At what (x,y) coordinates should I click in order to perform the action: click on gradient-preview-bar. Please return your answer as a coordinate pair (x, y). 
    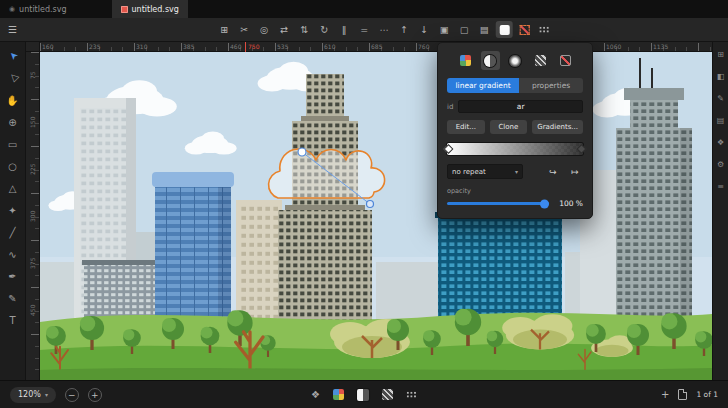
    Looking at the image, I should click on (515, 149).